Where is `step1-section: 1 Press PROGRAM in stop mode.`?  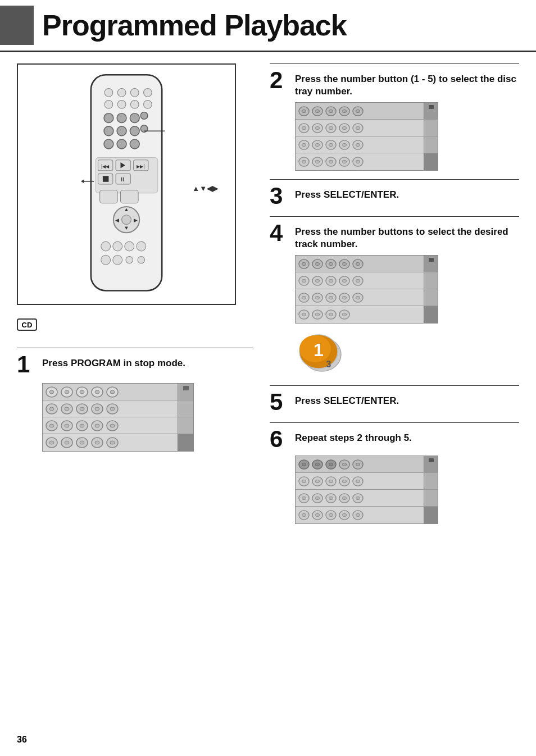
step1-section: 1 Press PROGRAM in stop mode. is located at coordinates (135, 400).